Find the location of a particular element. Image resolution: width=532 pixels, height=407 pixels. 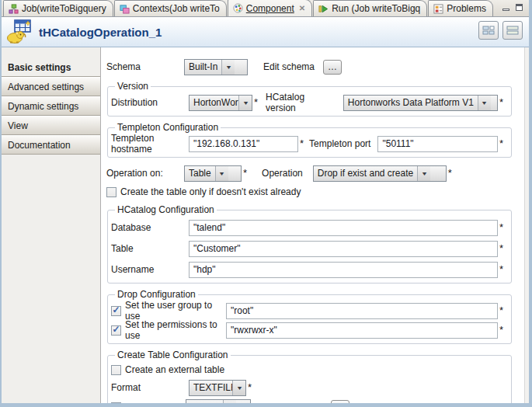

set-user-group-label: Set the user group to use is located at coordinates (176, 311).